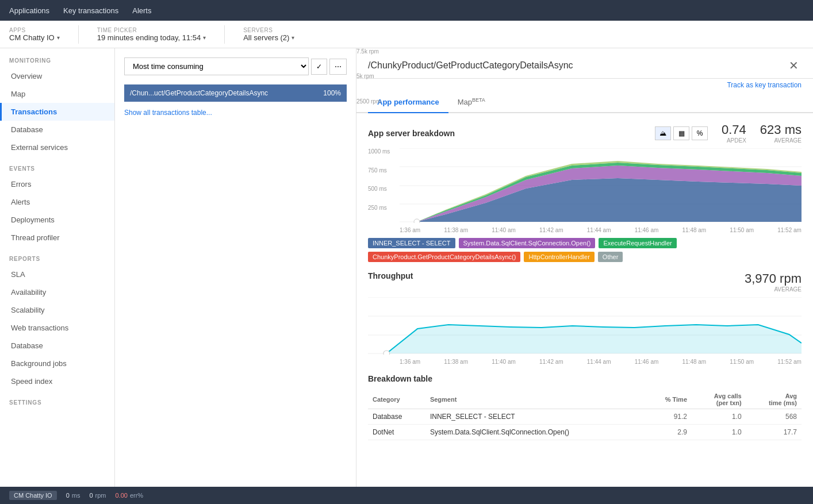  Describe the element at coordinates (216, 67) in the screenshot. I see `sort-dropdown: Most time consuming` at that location.